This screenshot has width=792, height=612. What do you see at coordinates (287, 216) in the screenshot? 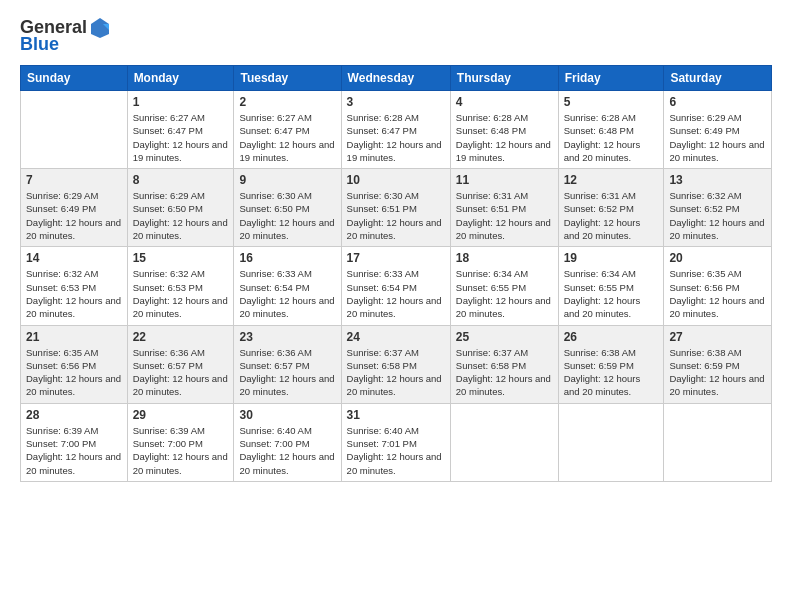
I see `day-info: Sunrise: 6:30 AM Sunset: 6:50 PM Dayligh…` at bounding box center [287, 216].